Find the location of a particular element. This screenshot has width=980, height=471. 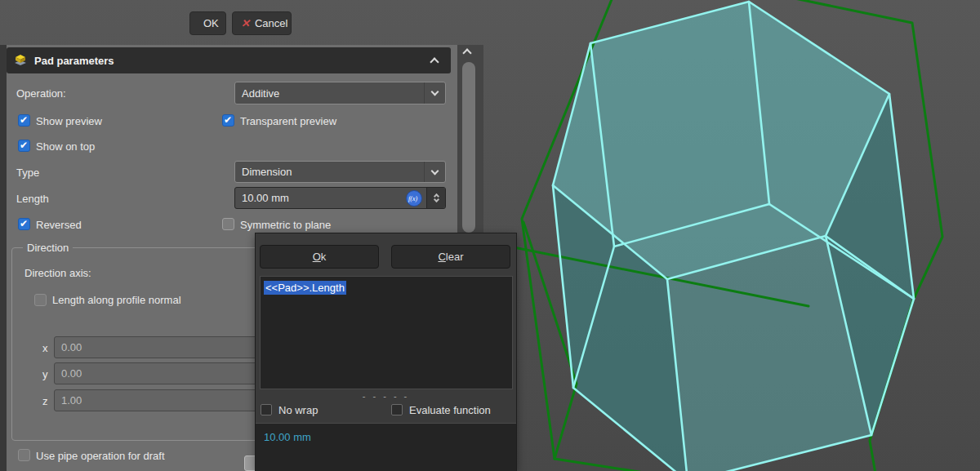

symmetric-label: Symmetric to plane is located at coordinates (286, 225).